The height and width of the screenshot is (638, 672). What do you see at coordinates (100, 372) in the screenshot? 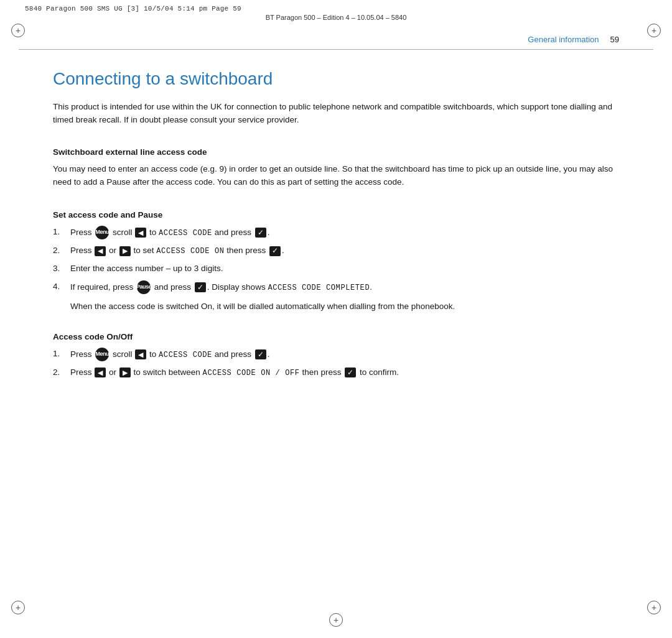
I see `arrow-left-icon-2: ◀` at bounding box center [100, 372].